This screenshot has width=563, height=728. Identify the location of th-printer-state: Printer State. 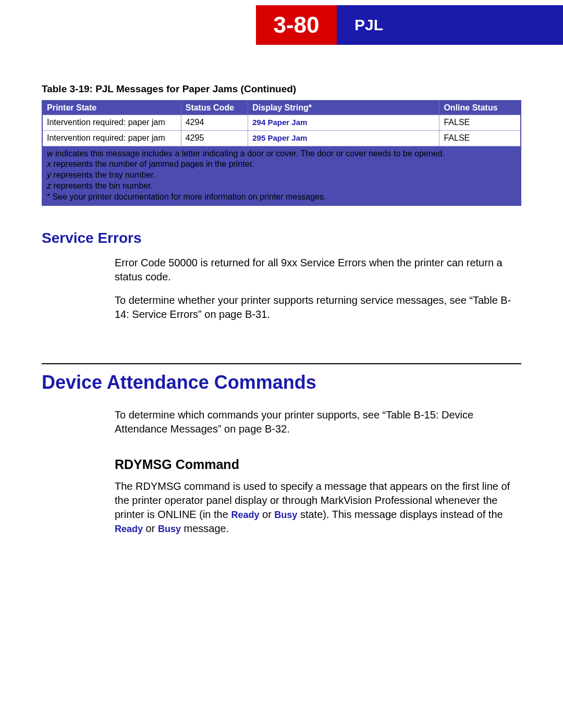
(112, 108).